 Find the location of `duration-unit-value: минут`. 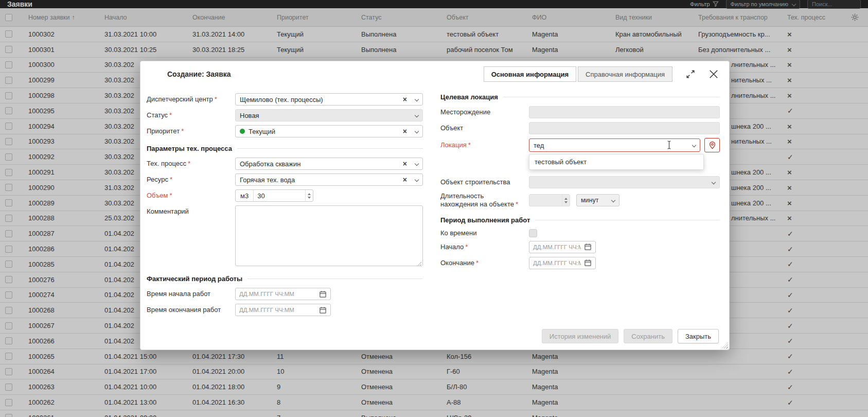

duration-unit-value: минут is located at coordinates (590, 200).